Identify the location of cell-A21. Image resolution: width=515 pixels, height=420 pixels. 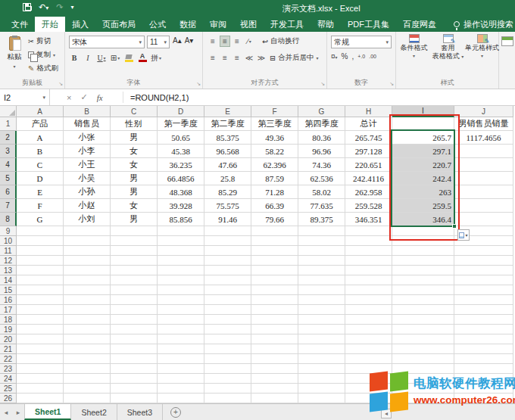
(40, 350).